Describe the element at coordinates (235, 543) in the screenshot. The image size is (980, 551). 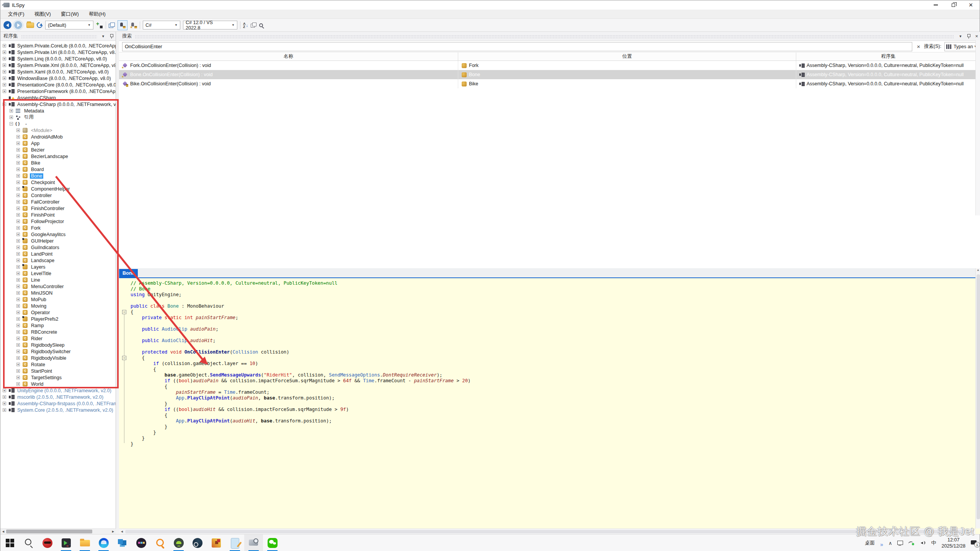
I see `taskbar-icon-notepad` at that location.